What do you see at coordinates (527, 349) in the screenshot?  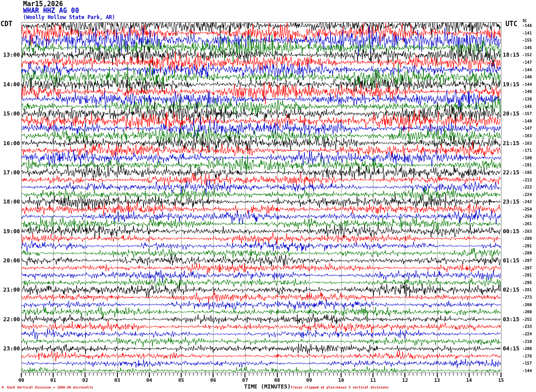 I see `dc-offset-value: -200` at bounding box center [527, 349].